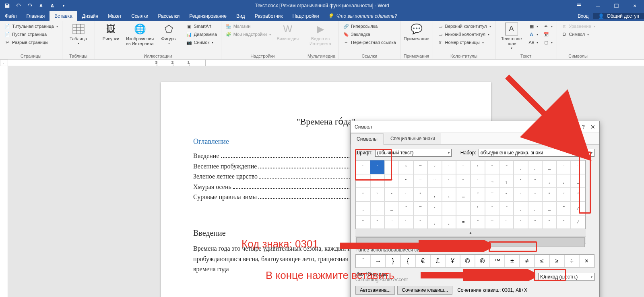  Describe the element at coordinates (408, 261) in the screenshot. I see `recent-cell: {` at that location.